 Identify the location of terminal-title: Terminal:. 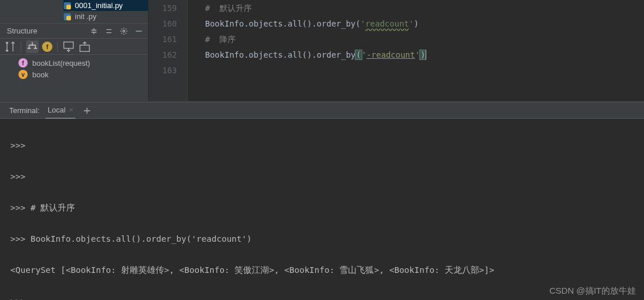
(24, 111).